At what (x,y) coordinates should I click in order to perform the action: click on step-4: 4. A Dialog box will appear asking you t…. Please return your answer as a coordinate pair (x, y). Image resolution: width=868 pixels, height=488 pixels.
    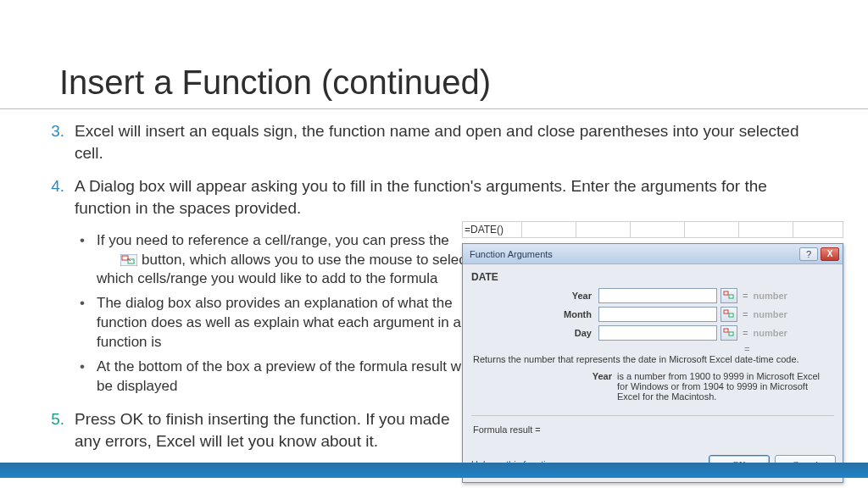
    Looking at the image, I should click on (434, 197).